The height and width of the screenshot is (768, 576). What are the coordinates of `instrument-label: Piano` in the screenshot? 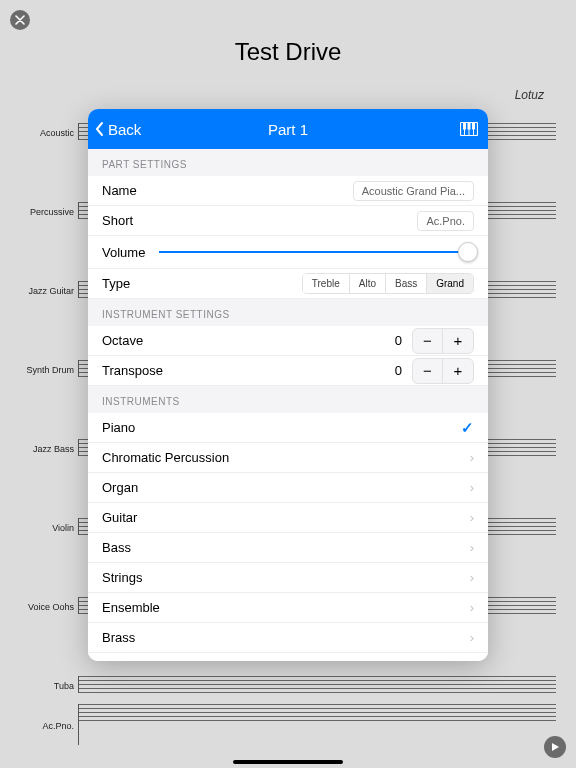 It's located at (118, 428).